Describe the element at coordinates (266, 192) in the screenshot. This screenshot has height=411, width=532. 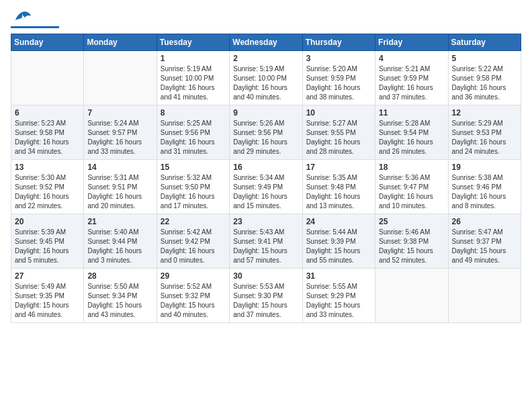
I see `day-detail: Sunrise: 5:34 AM Sunset: 9:49 PM Dayligh…` at that location.